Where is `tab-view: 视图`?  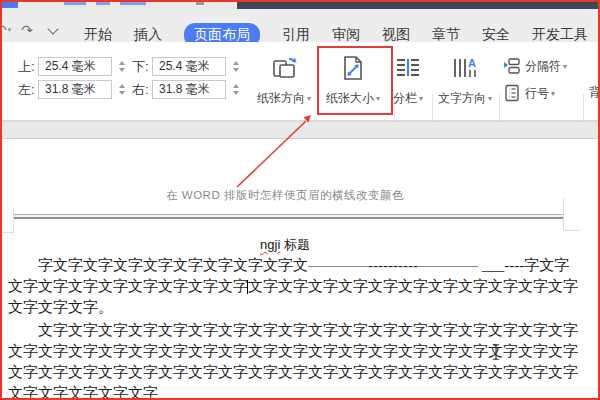 tab-view: 视图 is located at coordinates (396, 35).